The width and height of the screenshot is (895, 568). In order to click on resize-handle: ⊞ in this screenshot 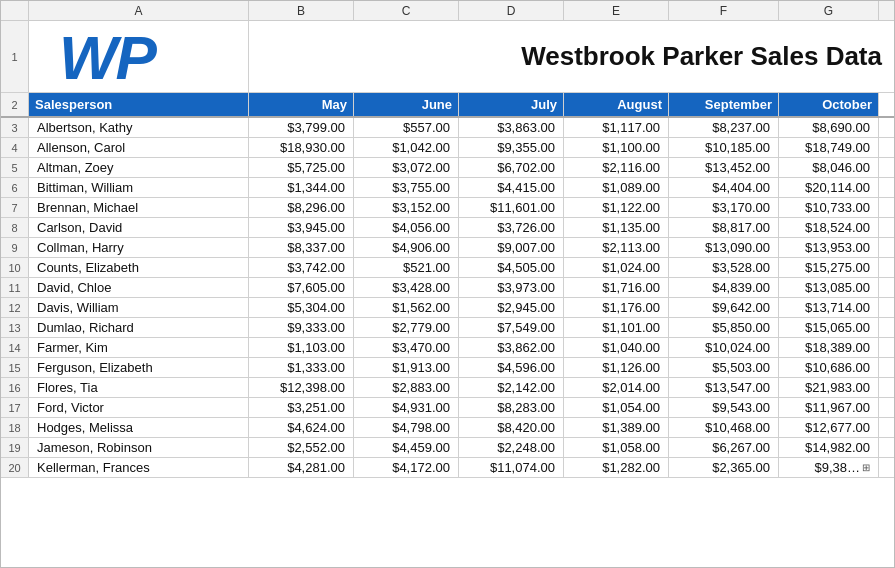, I will do `click(866, 468)`.